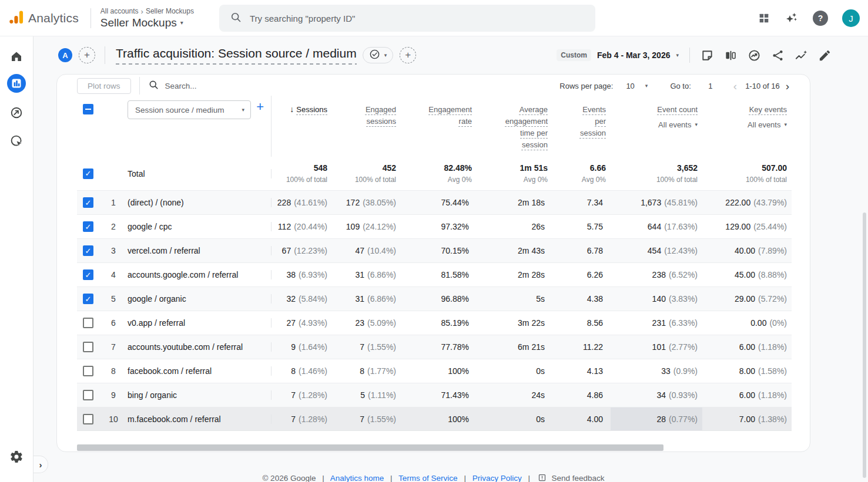 The width and height of the screenshot is (868, 482). What do you see at coordinates (367, 203) in the screenshot?
I see `metric-cell: 172(38.05%)` at bounding box center [367, 203].